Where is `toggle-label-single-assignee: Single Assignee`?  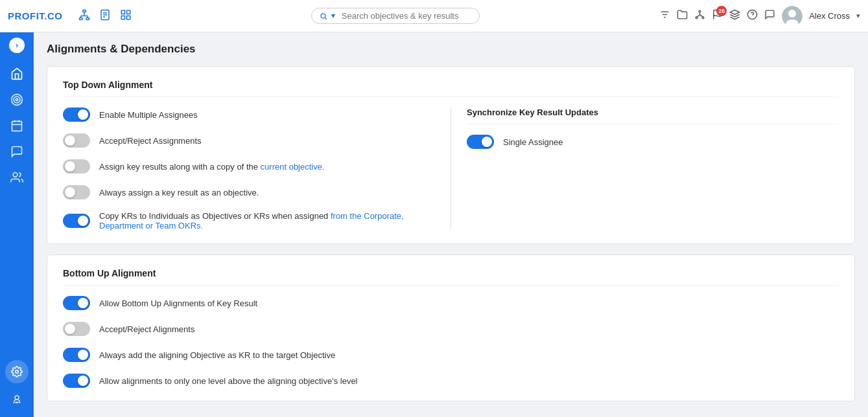
toggle-label-single-assignee: Single Assignee is located at coordinates (533, 142).